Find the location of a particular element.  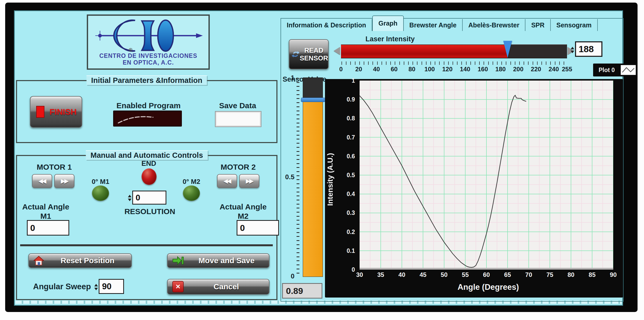

resolution-input: 0 is located at coordinates (149, 198).